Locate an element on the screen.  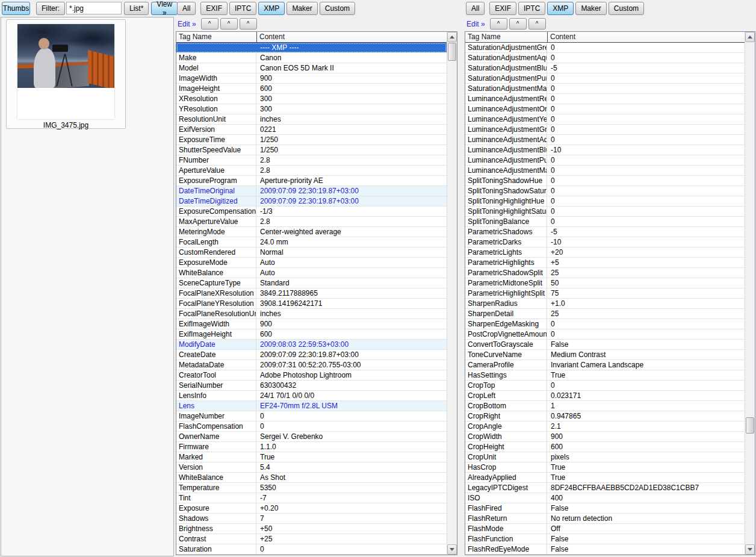
table-row: ---- XMP ---- is located at coordinates (312, 48).